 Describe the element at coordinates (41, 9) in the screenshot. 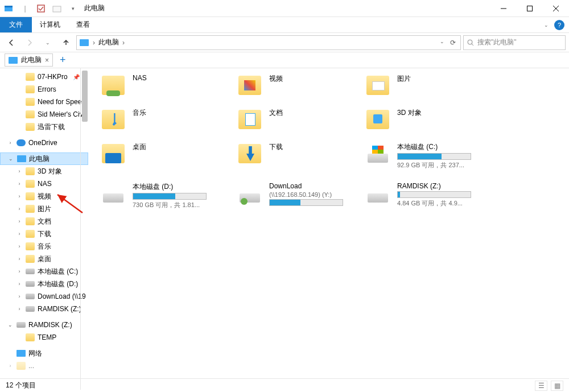

I see `properties-icon` at that location.